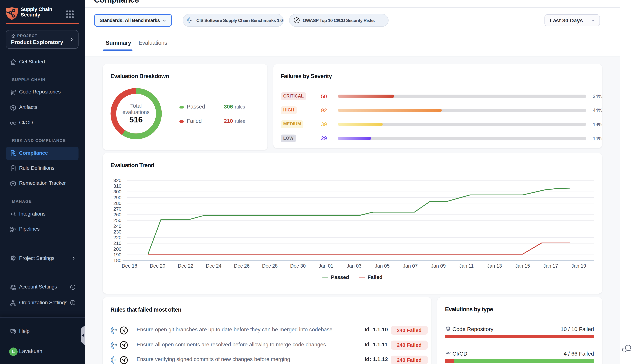 This screenshot has height=364, width=634. What do you see at coordinates (117, 249) in the screenshot?
I see `svg-text: 200` at bounding box center [117, 249].